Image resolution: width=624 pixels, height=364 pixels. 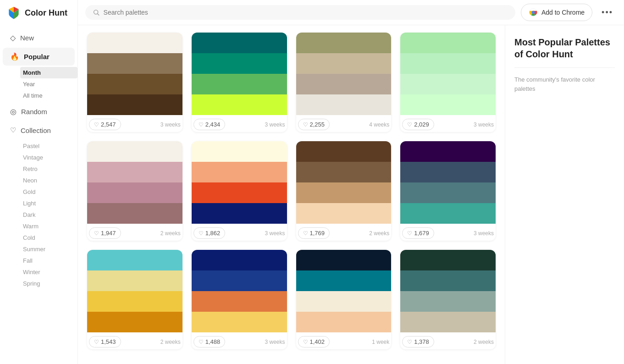 I want to click on palette-likes-button: ♡ 1,402, so click(x=314, y=342).